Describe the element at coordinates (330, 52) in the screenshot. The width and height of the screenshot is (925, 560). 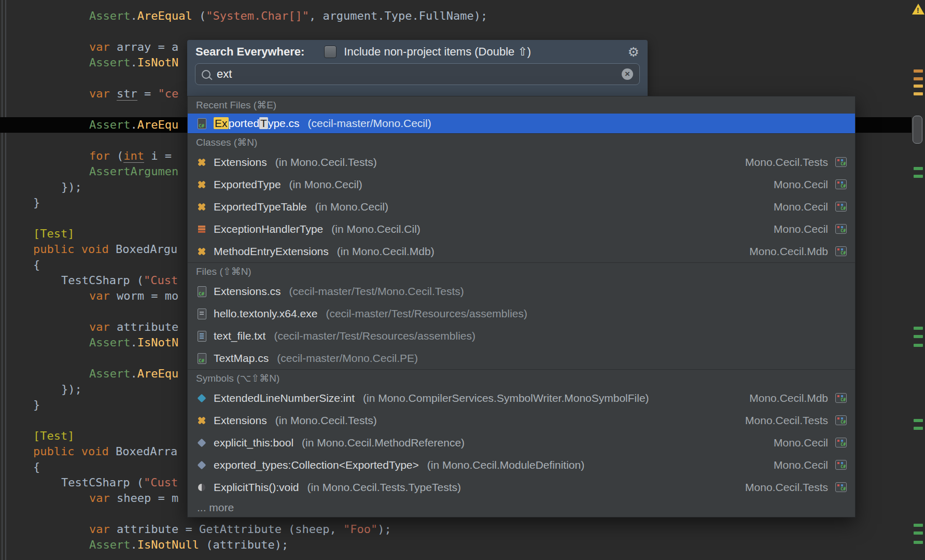
I see `include-non-project-checkbox` at that location.